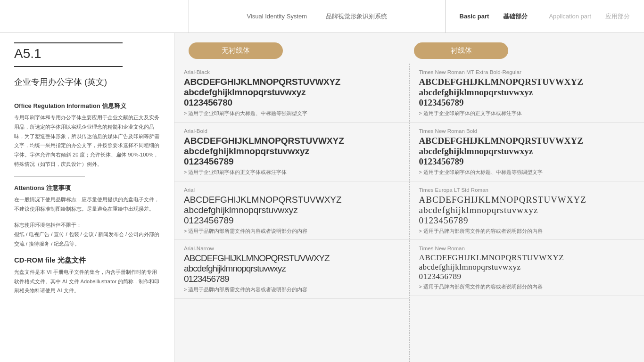  Describe the element at coordinates (292, 72) in the screenshot. I see `arial-black-name: Arial-Black` at that location.